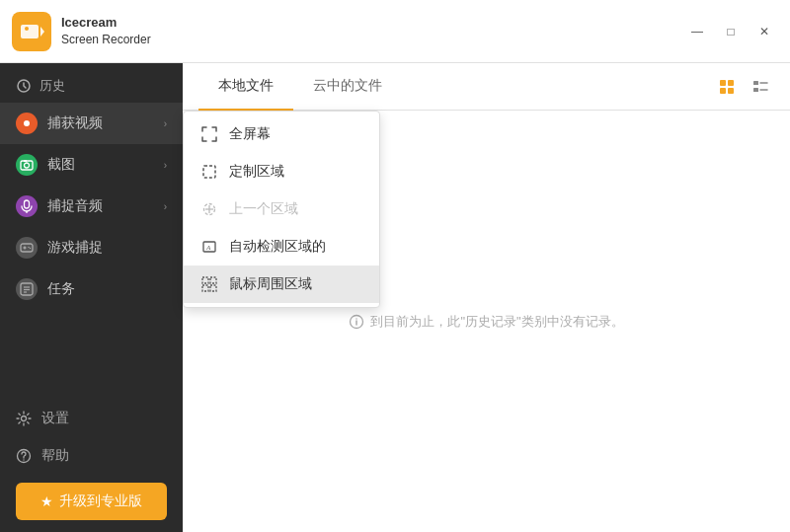  I want to click on titlebar: Icecream Screen Recorder — □ ✕, so click(395, 32).